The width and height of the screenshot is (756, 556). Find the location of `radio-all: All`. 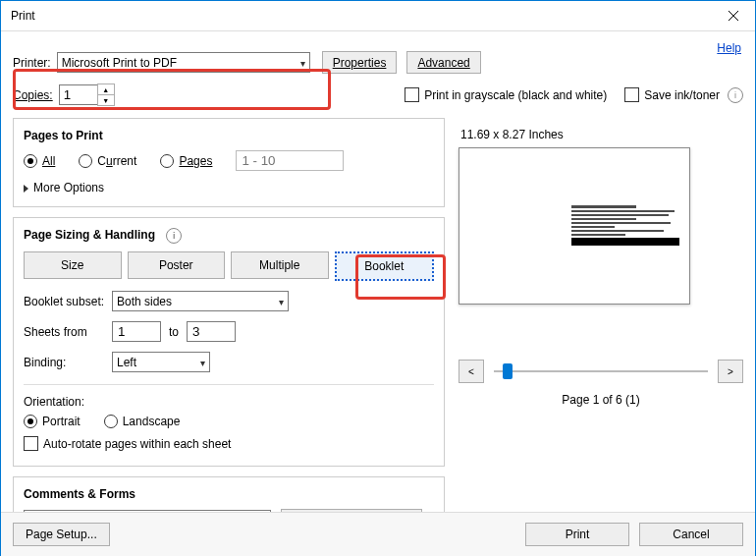

radio-all: All is located at coordinates (39, 161).